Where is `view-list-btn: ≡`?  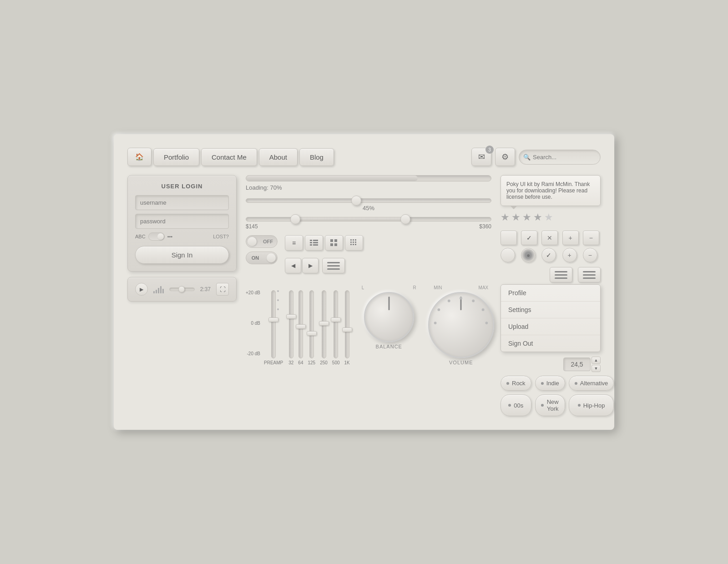
view-list-btn: ≡ is located at coordinates (294, 243).